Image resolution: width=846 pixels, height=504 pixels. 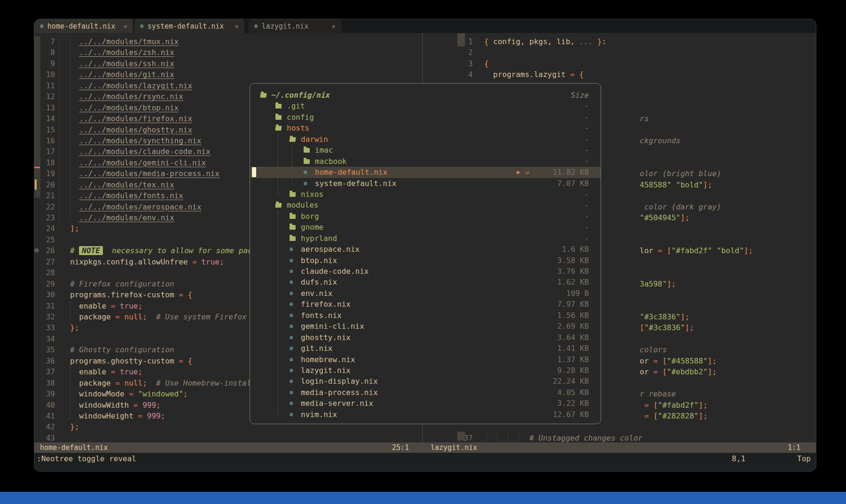 I want to click on tree-row-darwin: darwin-, so click(x=426, y=139).